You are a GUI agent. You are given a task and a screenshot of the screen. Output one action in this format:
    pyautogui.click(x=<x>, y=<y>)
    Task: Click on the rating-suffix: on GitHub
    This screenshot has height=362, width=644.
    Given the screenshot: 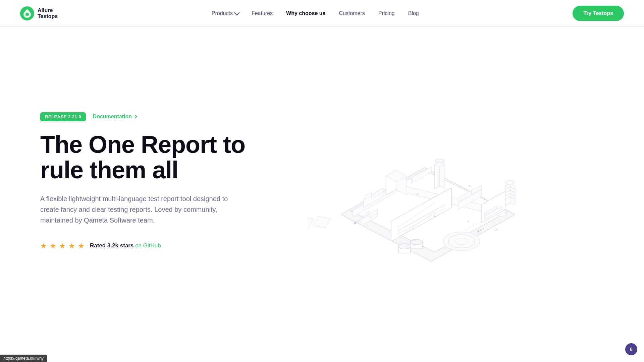 What is the action you would take?
    pyautogui.click(x=147, y=245)
    